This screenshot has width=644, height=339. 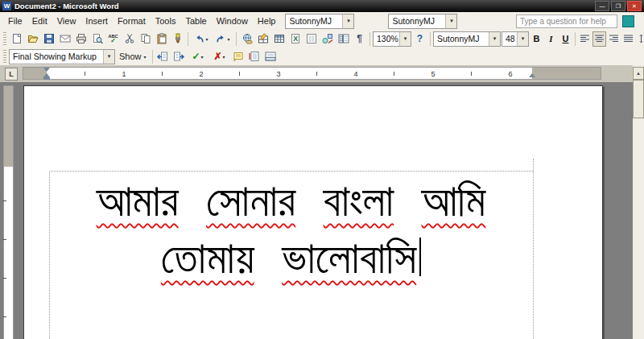 What do you see at coordinates (220, 56) in the screenshot?
I see `reject-change-button: ✗ ▾` at bounding box center [220, 56].